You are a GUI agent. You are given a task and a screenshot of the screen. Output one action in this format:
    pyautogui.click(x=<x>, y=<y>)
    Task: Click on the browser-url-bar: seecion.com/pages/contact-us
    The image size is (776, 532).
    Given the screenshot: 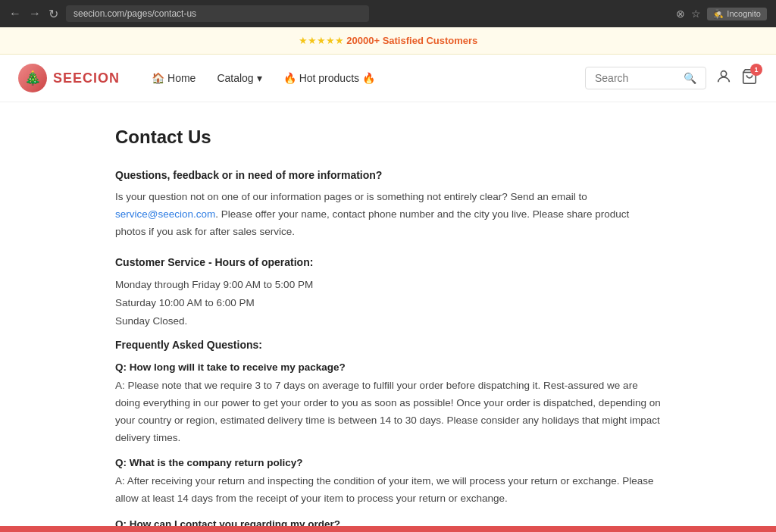 What is the action you would take?
    pyautogui.click(x=217, y=14)
    